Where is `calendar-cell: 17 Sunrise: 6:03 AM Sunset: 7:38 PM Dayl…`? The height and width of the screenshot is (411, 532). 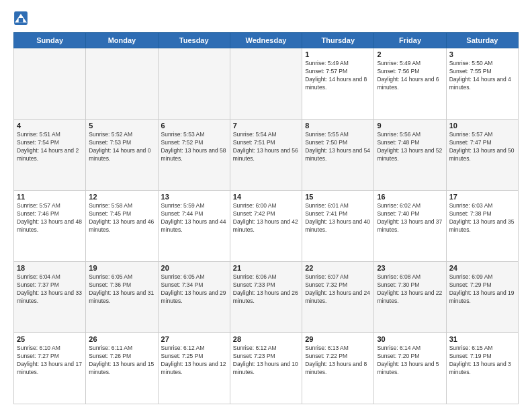 calendar-cell: 17 Sunrise: 6:03 AM Sunset: 7:38 PM Dayl… is located at coordinates (482, 226).